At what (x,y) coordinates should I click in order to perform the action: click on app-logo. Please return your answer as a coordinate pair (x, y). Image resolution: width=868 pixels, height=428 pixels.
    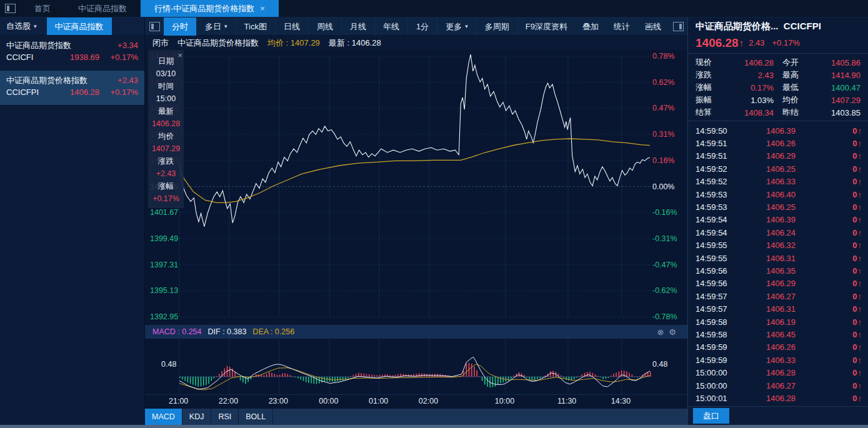
    Looking at the image, I should click on (10, 9).